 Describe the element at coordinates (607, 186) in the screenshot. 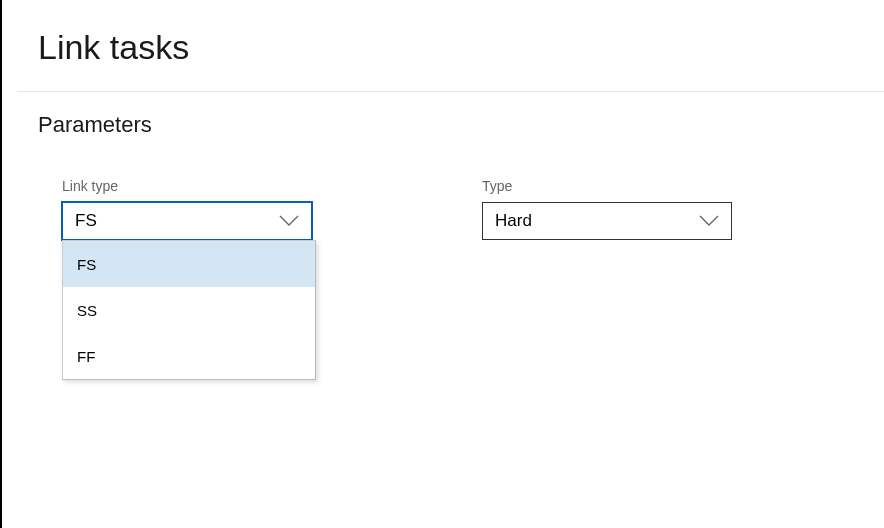

I see `type-label: Type` at that location.